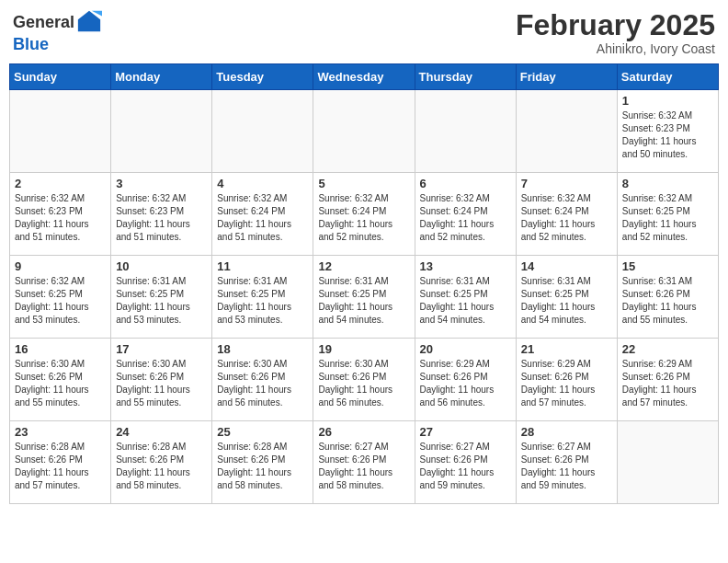  I want to click on page-header: General Blue February 2025 Ahinikro, Ivo…, so click(364, 33).